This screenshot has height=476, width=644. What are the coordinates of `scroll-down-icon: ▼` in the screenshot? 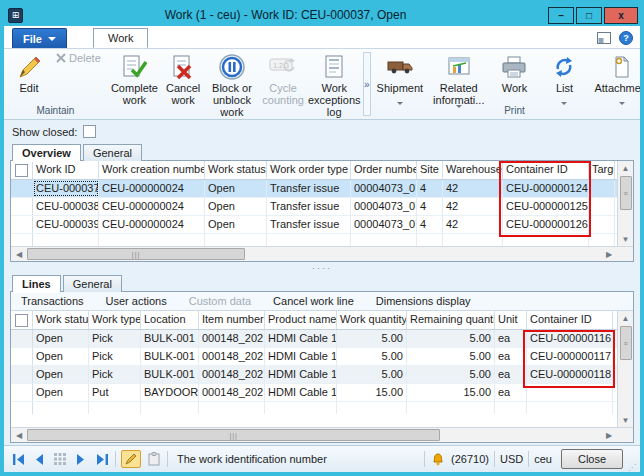 It's located at (626, 239).